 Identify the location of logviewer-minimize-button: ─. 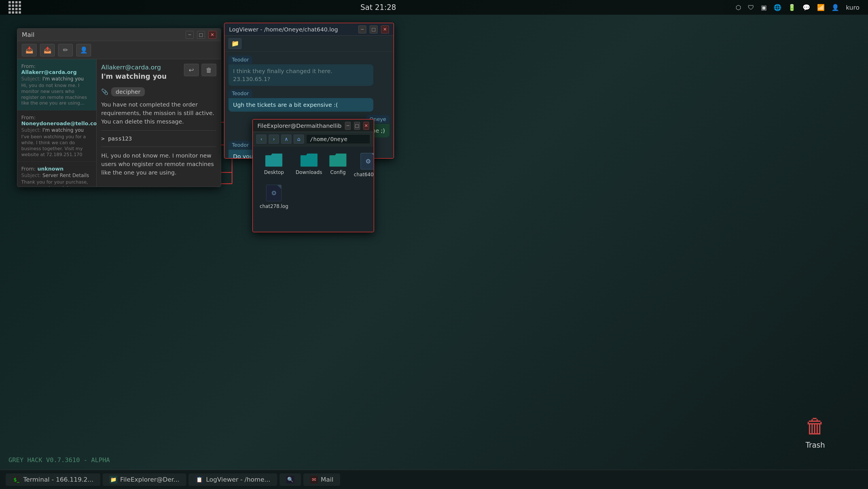
(362, 30).